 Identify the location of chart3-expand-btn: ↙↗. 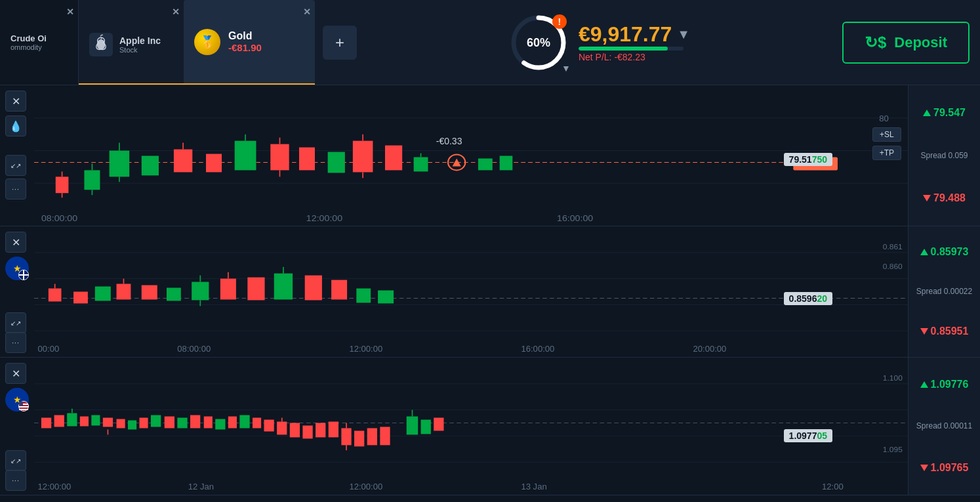
(16, 461).